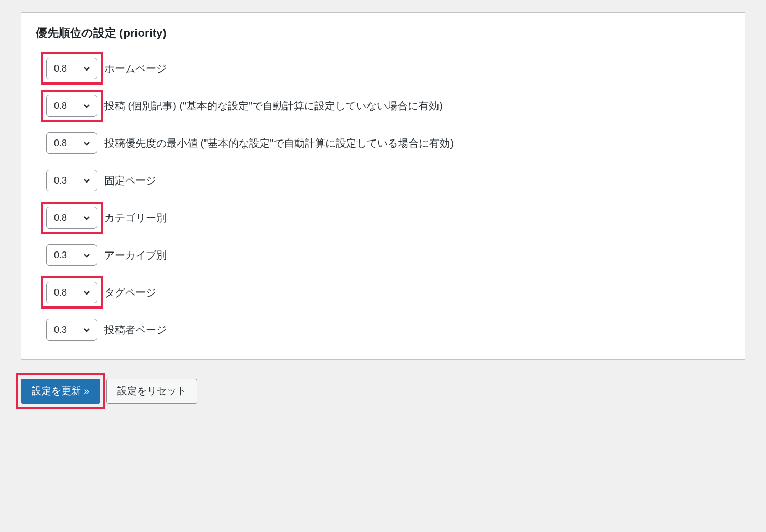 This screenshot has height=532, width=766. What do you see at coordinates (135, 330) in the screenshot?
I see `priority-label-author: 投稿者ページ` at bounding box center [135, 330].